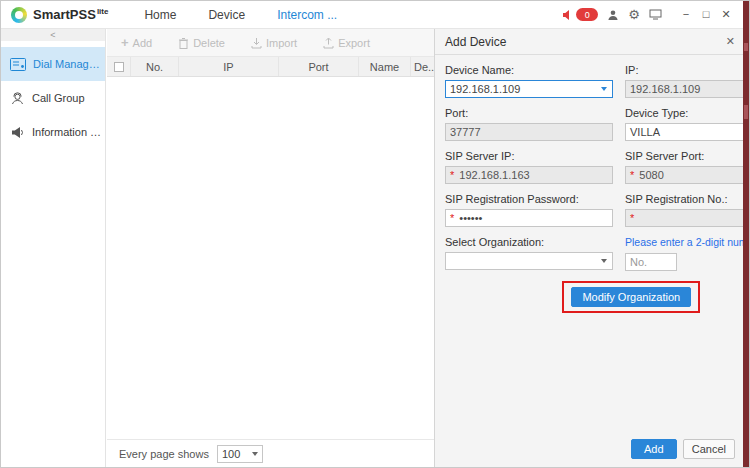 Image resolution: width=750 pixels, height=468 pixels. What do you see at coordinates (634, 14) in the screenshot?
I see `gear-icon: ⚙` at bounding box center [634, 14].